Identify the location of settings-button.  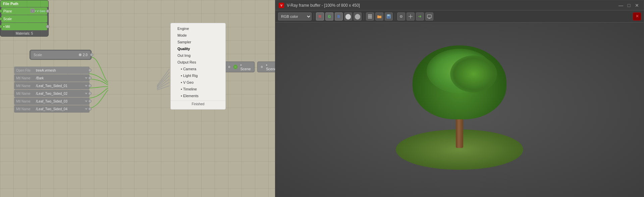
(401, 16).